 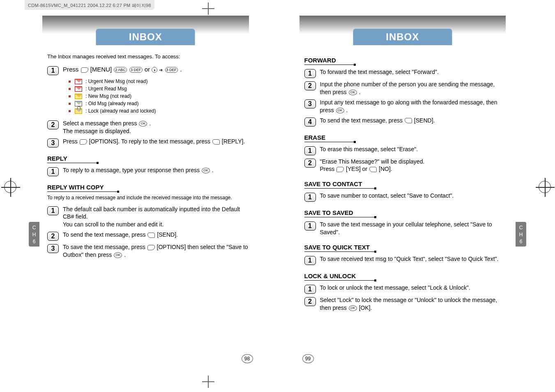 What do you see at coordinates (405, 289) in the screenshot?
I see `lk-step-1: 1 To lock or unlock the text message, se…` at bounding box center [405, 289].